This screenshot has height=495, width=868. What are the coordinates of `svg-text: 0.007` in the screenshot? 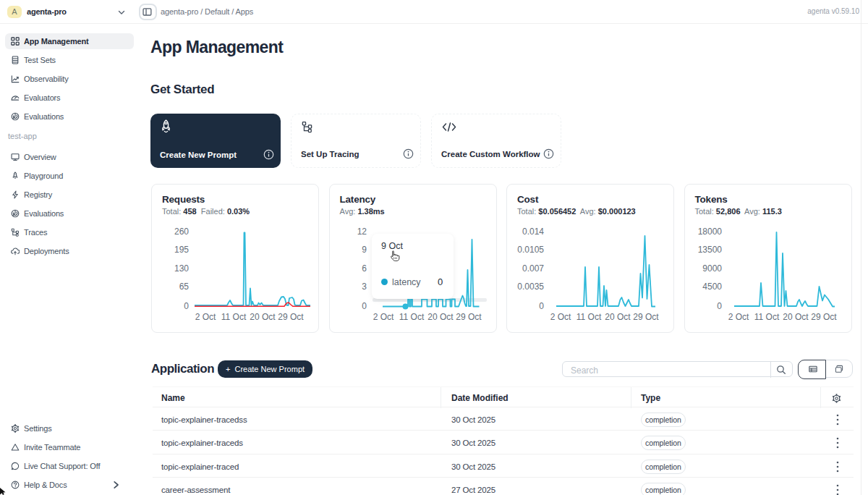 It's located at (533, 268).